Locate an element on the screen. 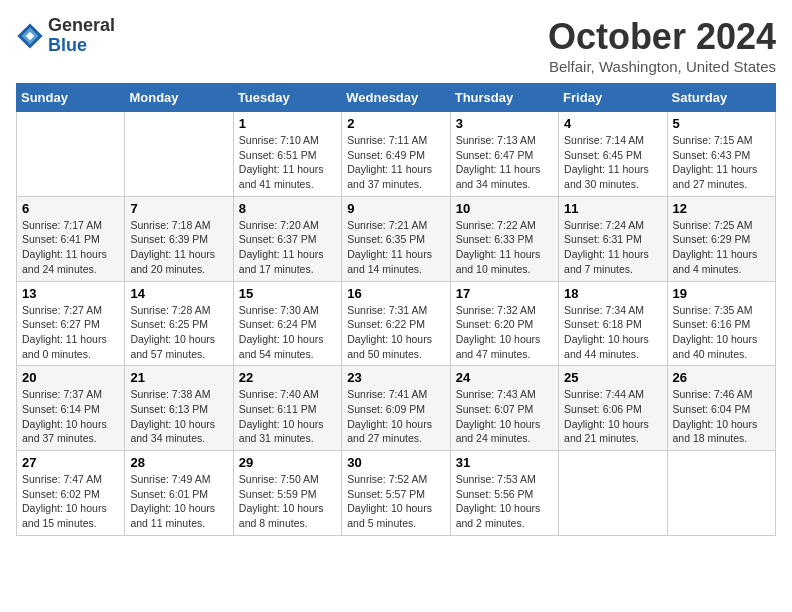 The image size is (792, 612). day-number: 31 is located at coordinates (504, 462).